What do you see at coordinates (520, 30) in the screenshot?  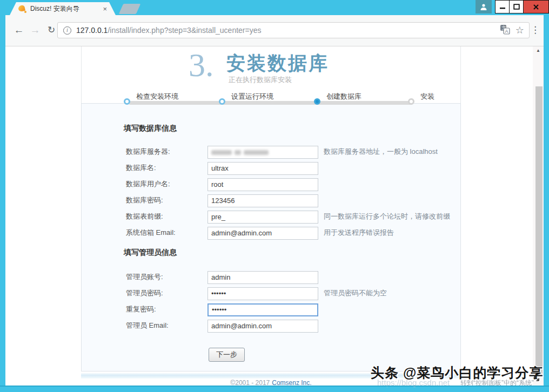 I see `bookmark-star-icon: ☆` at bounding box center [520, 30].